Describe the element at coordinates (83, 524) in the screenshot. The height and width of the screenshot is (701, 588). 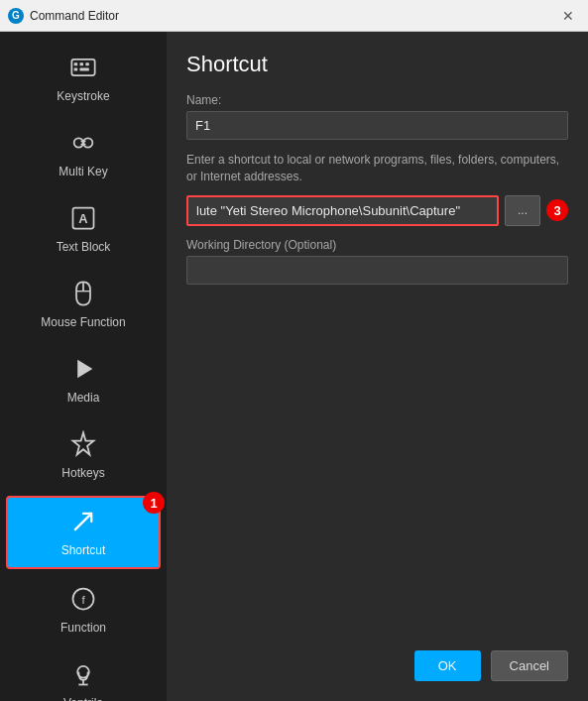
I see `shortcut-icon` at that location.